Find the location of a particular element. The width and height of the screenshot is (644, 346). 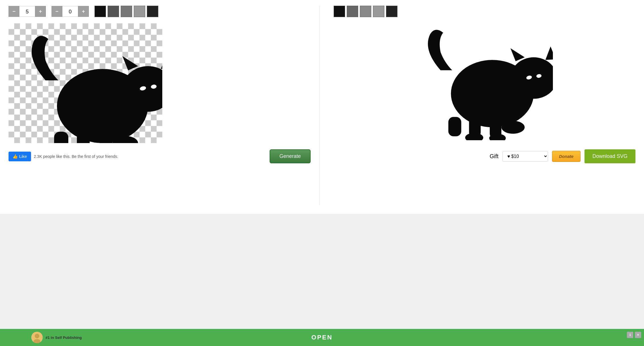

stepper2-plus-button: + is located at coordinates (83, 11).